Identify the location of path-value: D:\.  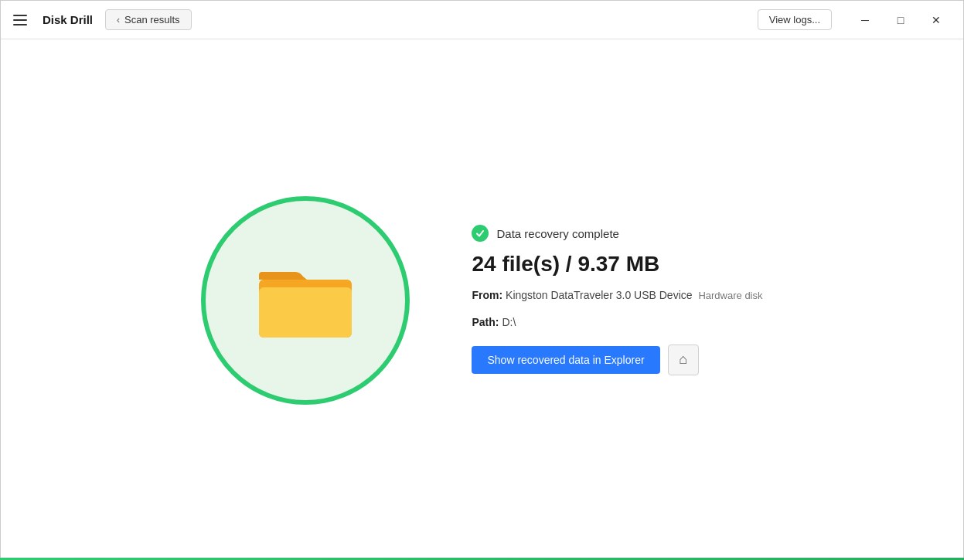
(509, 322).